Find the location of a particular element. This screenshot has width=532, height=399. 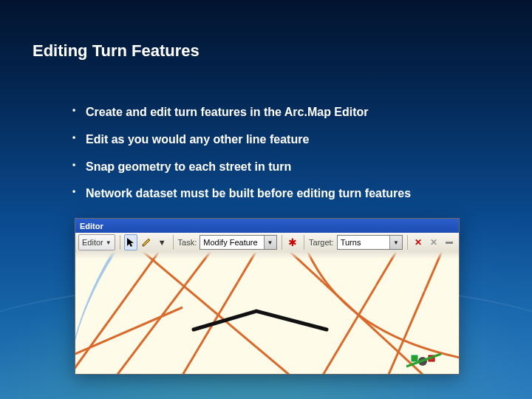

target-label: Target: is located at coordinates (321, 242).